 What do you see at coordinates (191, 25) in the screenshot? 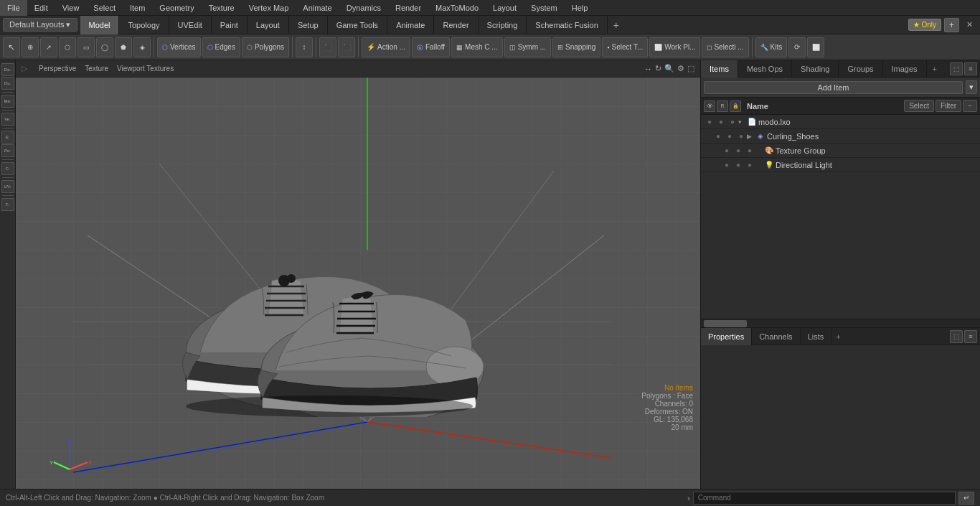
I see `layout-tab-uvedit: UVEdit` at bounding box center [191, 25].